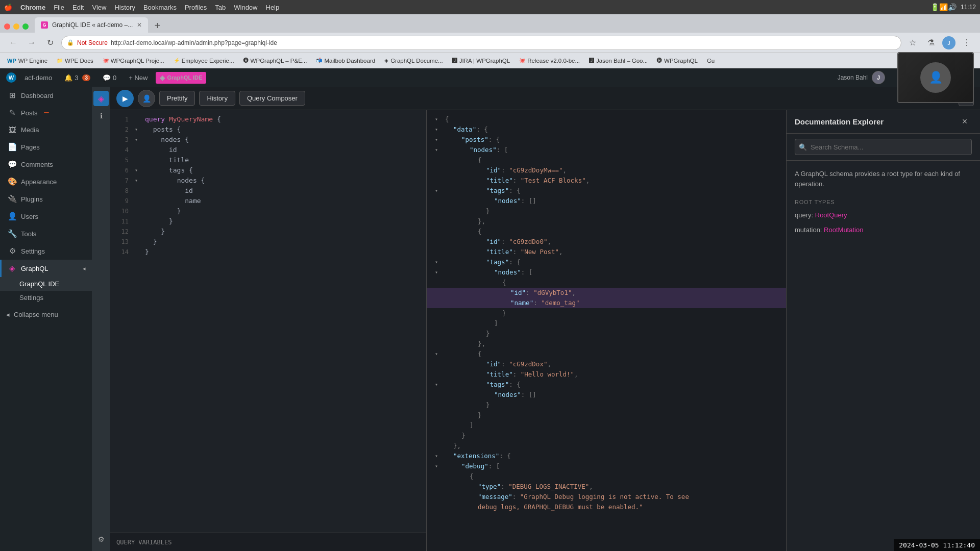 The width and height of the screenshot is (980, 551). What do you see at coordinates (204, 61) in the screenshot?
I see `bookmark-employee: ⚡ Employee Experie...` at bounding box center [204, 61].